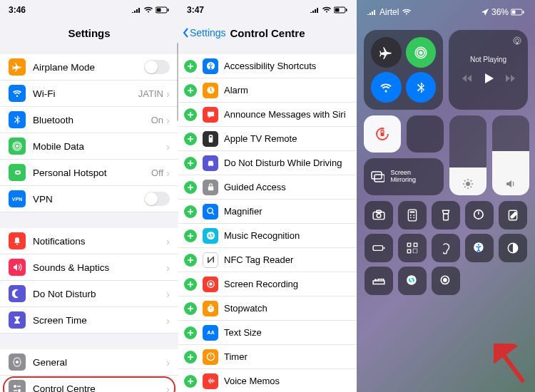 The width and height of the screenshot is (535, 392). What do you see at coordinates (89, 172) in the screenshot?
I see `settings-row-personal-hotspot: Personal HotspotOff›` at bounding box center [89, 172].